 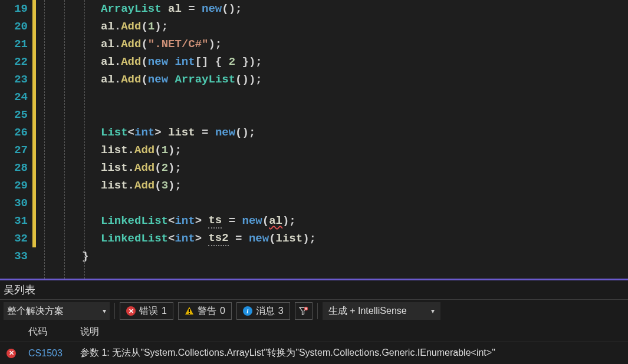 I want to click on error-list-title: 吴列表, so click(x=314, y=290).